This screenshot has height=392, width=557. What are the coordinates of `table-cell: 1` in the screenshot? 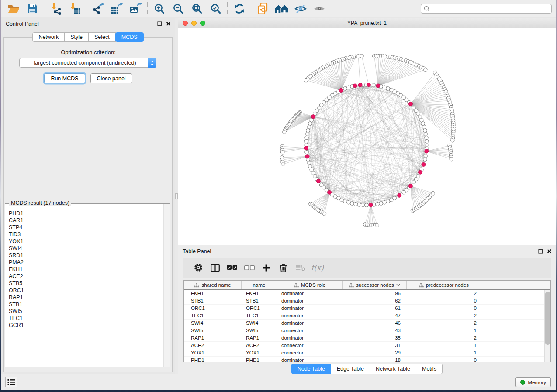 It's located at (444, 330).